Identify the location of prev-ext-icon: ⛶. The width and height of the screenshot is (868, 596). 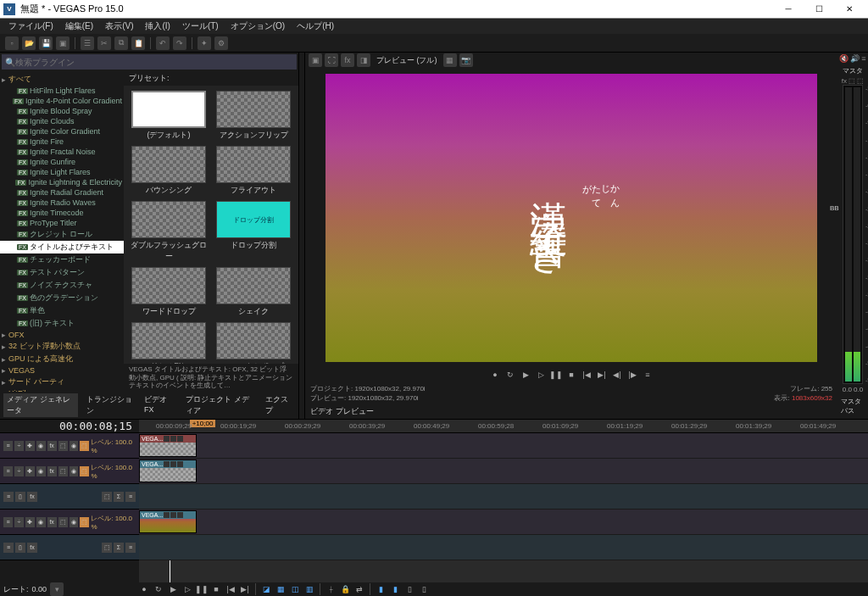
(331, 60).